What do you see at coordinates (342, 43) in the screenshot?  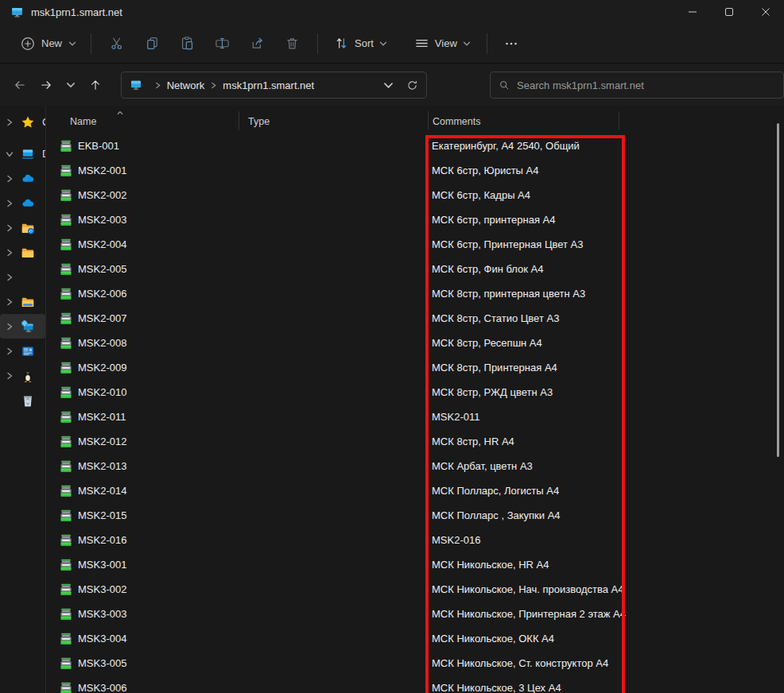 I see `sort-arrows-icon` at bounding box center [342, 43].